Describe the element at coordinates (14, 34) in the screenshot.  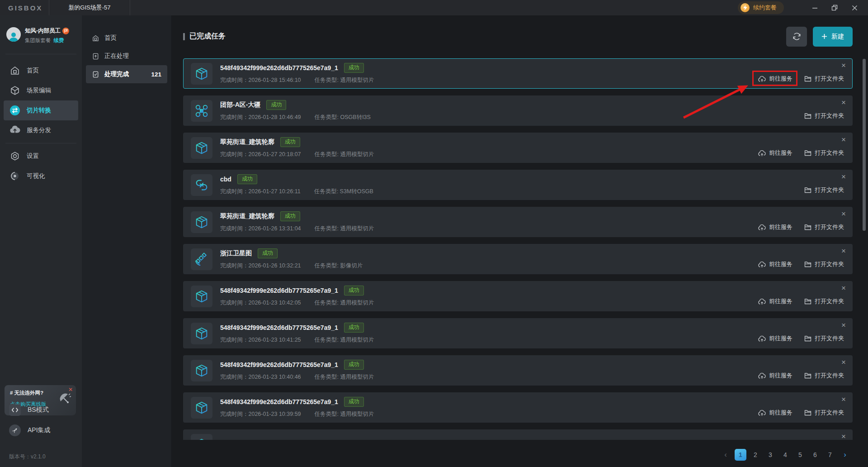
I see `avatar` at that location.